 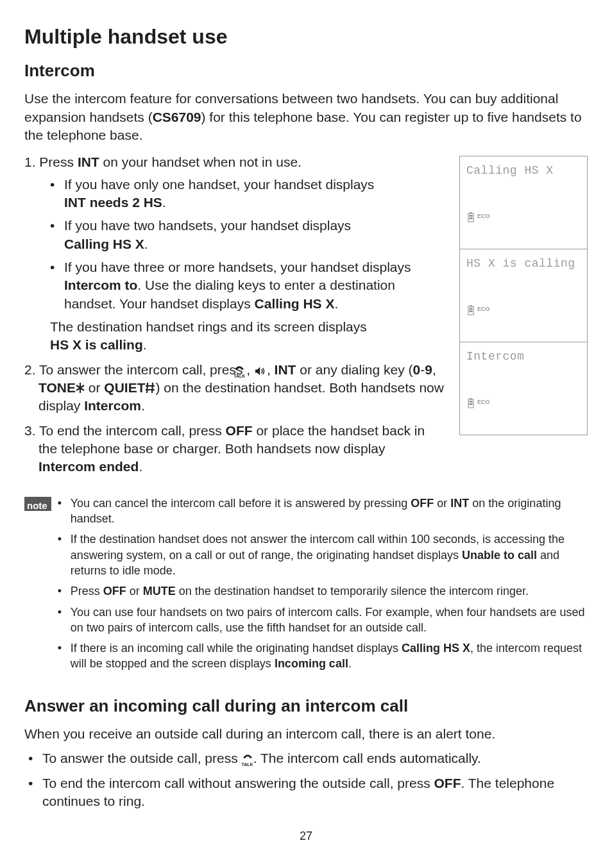 What do you see at coordinates (208, 327) in the screenshot?
I see `s1f-pre: The destination handset rings and its sc…` at bounding box center [208, 327].